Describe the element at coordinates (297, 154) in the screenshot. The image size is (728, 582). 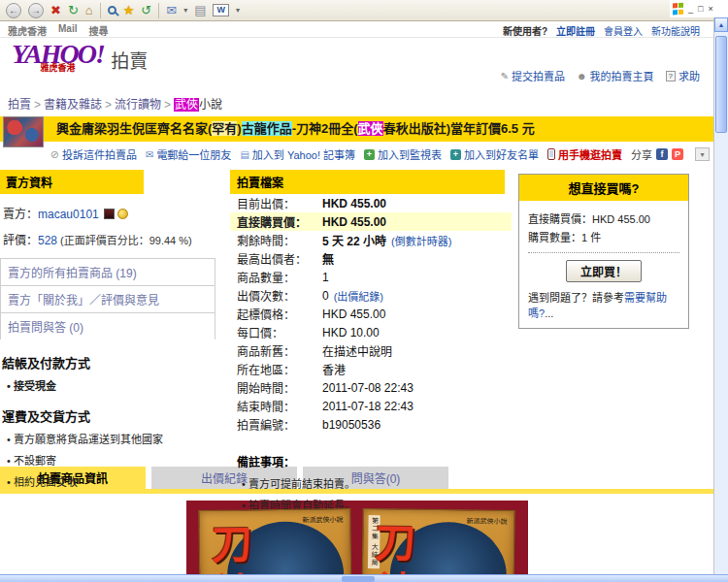
I see `add-to-notepad-link: ▤ 加入到 Yahoo! 記事簿` at that location.